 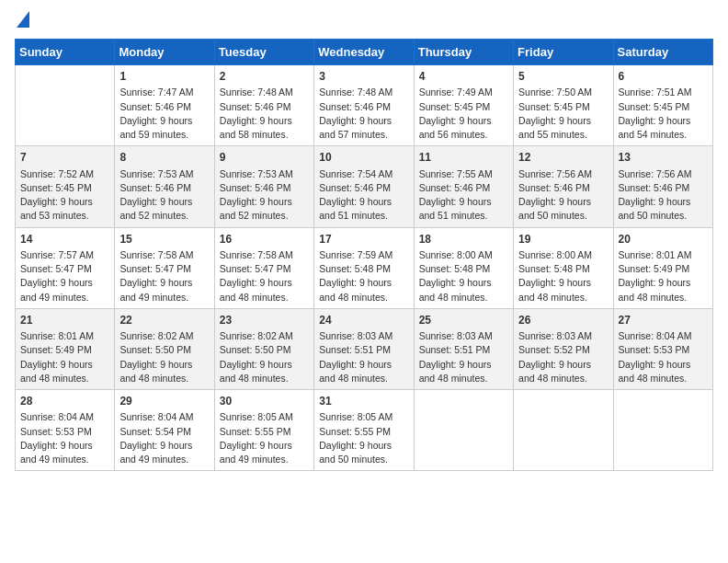 I want to click on calendar-cell, so click(x=663, y=431).